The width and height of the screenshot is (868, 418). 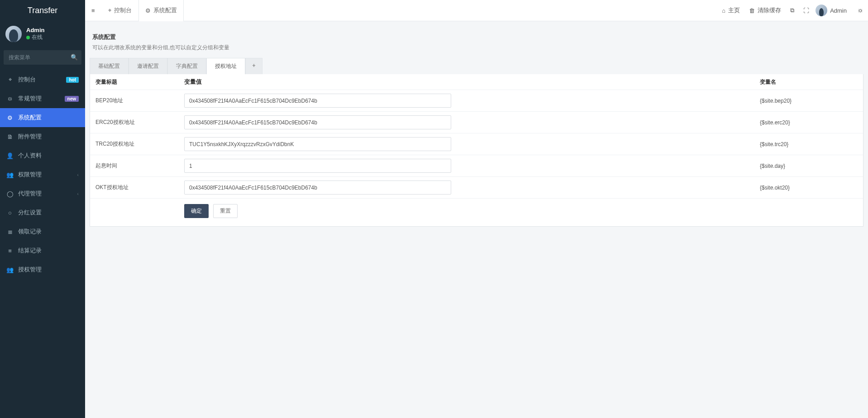 What do you see at coordinates (43, 270) in the screenshot?
I see `sidebar-item-authorize: 👥 授权管理` at bounding box center [43, 270].